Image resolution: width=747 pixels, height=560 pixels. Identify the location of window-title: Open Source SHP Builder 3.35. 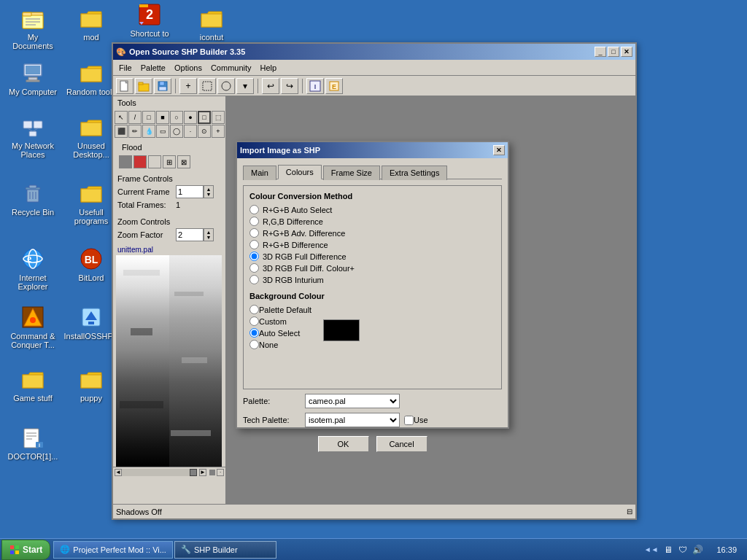
(187, 52).